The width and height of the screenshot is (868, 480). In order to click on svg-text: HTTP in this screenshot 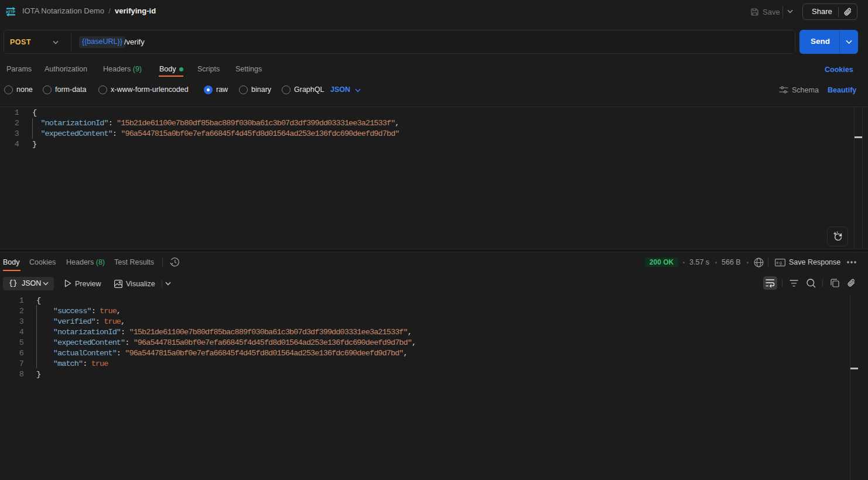, I will do `click(11, 12)`.